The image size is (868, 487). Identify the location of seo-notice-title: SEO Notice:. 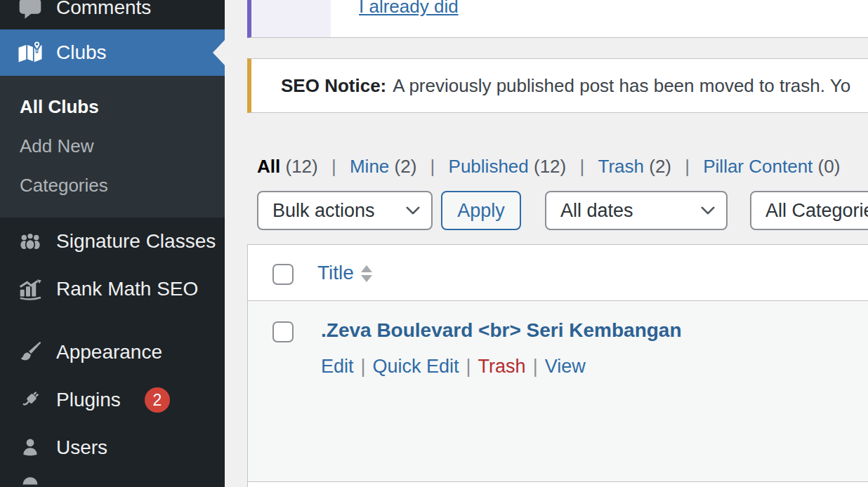
(334, 86).